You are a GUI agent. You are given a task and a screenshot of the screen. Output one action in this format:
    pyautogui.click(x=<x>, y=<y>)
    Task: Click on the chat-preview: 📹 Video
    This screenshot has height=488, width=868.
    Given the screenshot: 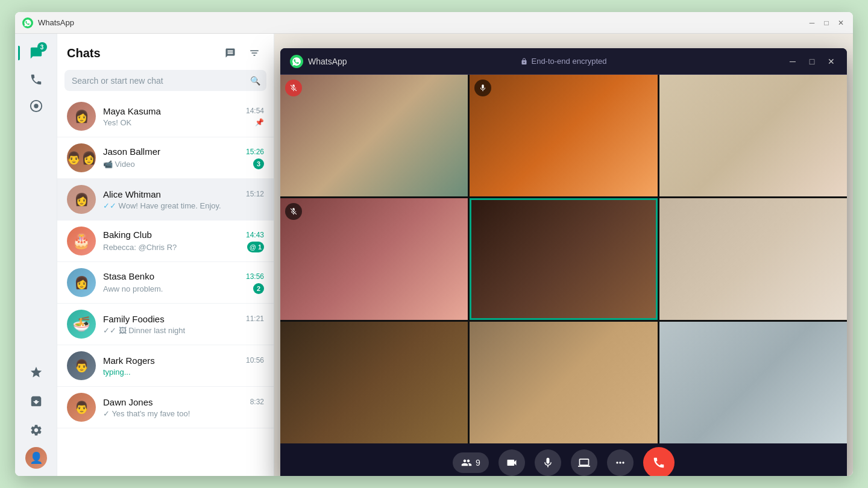 What is the action you would take?
    pyautogui.click(x=119, y=164)
    